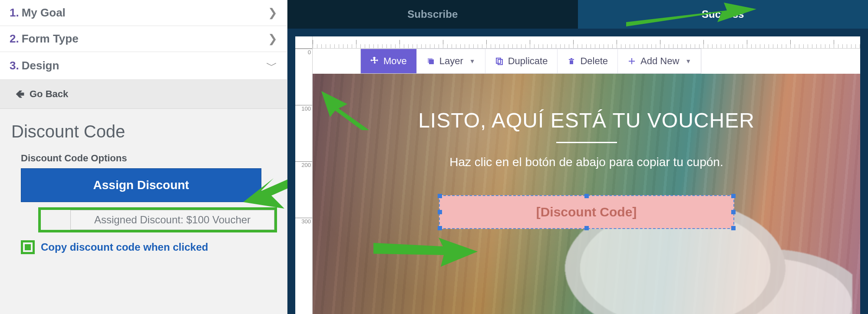 The width and height of the screenshot is (868, 314). I want to click on delete-label: Delete, so click(594, 61).